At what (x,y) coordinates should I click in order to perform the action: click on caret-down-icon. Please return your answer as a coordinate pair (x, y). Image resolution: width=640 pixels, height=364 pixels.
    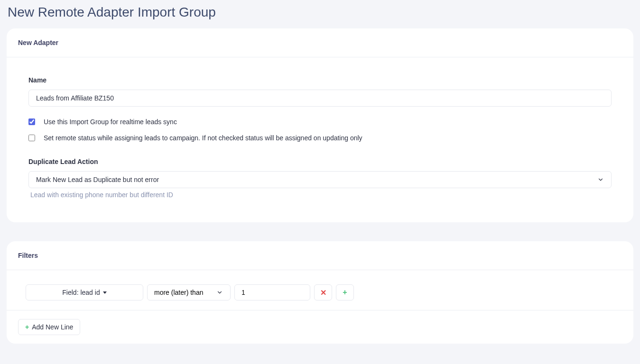
    Looking at the image, I should click on (105, 293).